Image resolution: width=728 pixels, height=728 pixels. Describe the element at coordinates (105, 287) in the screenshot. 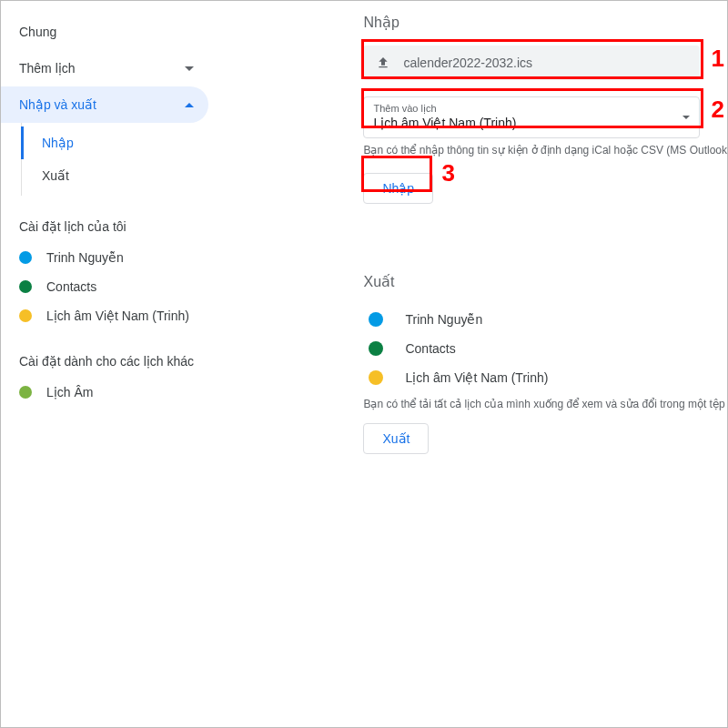

I see `calendar-item: Contacts` at that location.